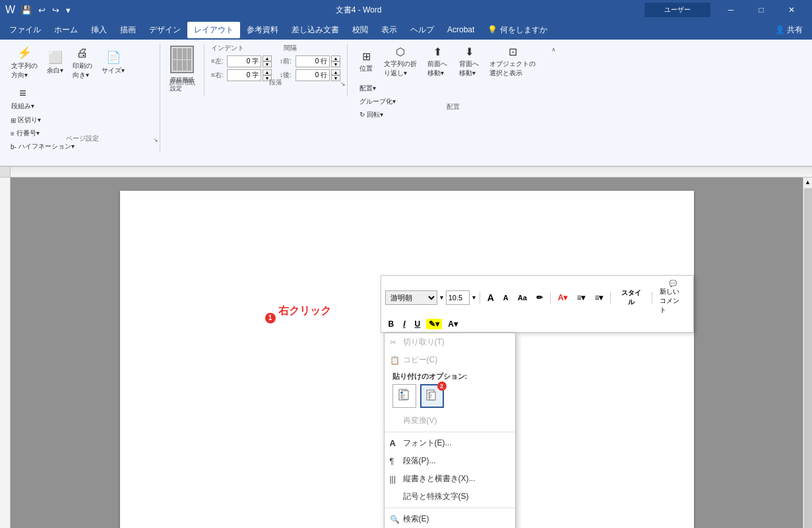 The width and height of the screenshot is (812, 528). What do you see at coordinates (453, 107) in the screenshot?
I see `arrange-label: 配置` at bounding box center [453, 107].